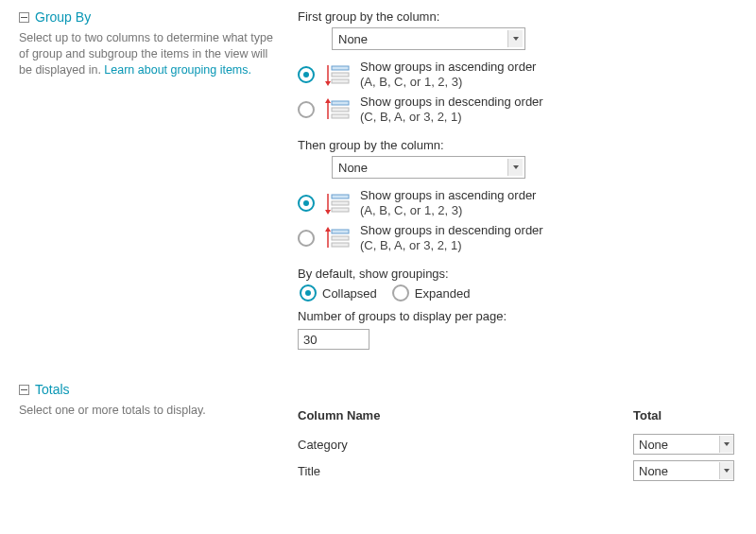 Image resolution: width=756 pixels, height=534 pixels. Describe the element at coordinates (465, 444) in the screenshot. I see `totals-col-name: Category` at that location.